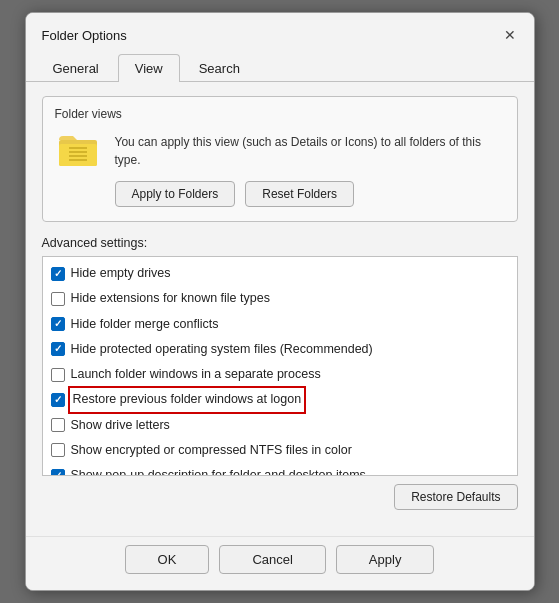  Describe the element at coordinates (58, 450) in the screenshot. I see `checkbox-show-encrypted` at that location.